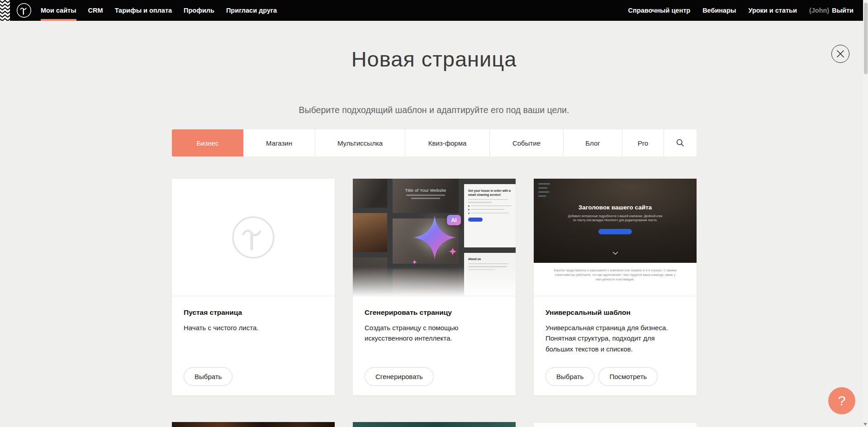 The image size is (868, 427). I want to click on help-button: ?, so click(842, 401).